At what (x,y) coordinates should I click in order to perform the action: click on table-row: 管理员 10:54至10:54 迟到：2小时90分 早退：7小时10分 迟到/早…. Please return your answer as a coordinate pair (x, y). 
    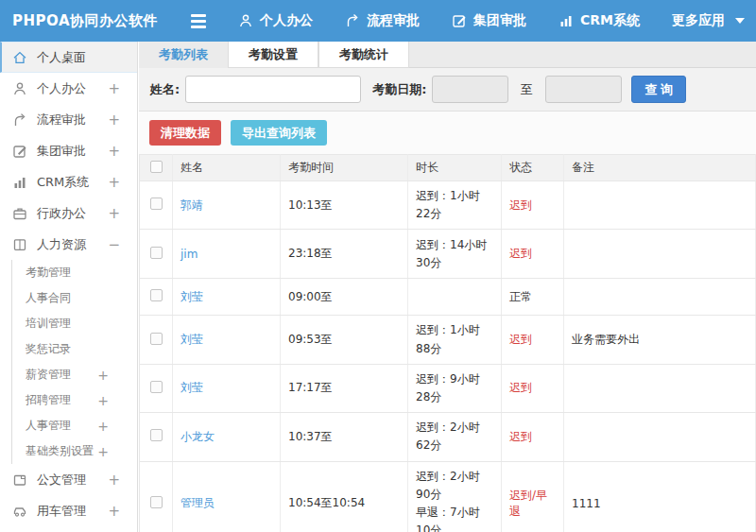
    Looking at the image, I should click on (448, 497).